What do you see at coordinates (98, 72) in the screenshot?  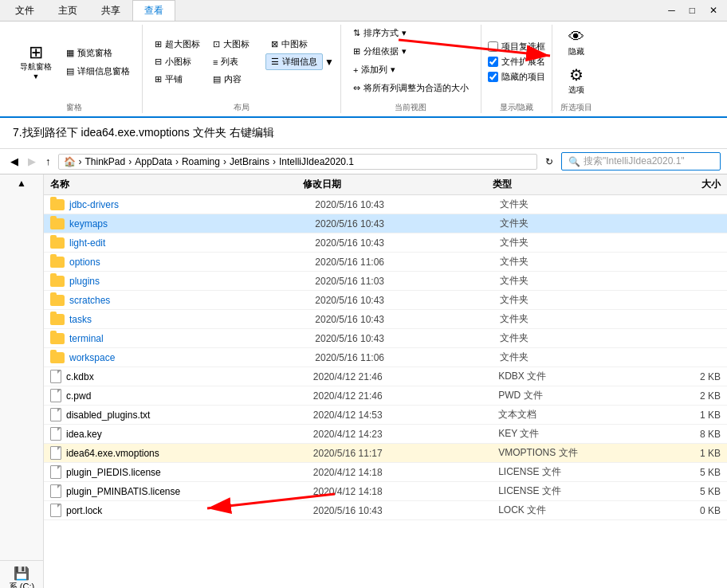 I see `details-pane-button: ▤ 详细信息窗格` at bounding box center [98, 72].